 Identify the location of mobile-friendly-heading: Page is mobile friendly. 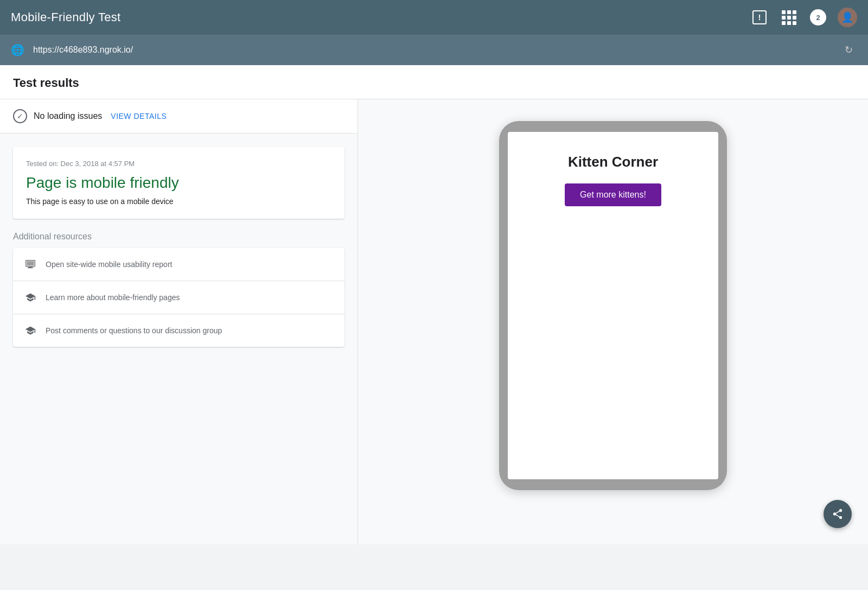
(179, 183).